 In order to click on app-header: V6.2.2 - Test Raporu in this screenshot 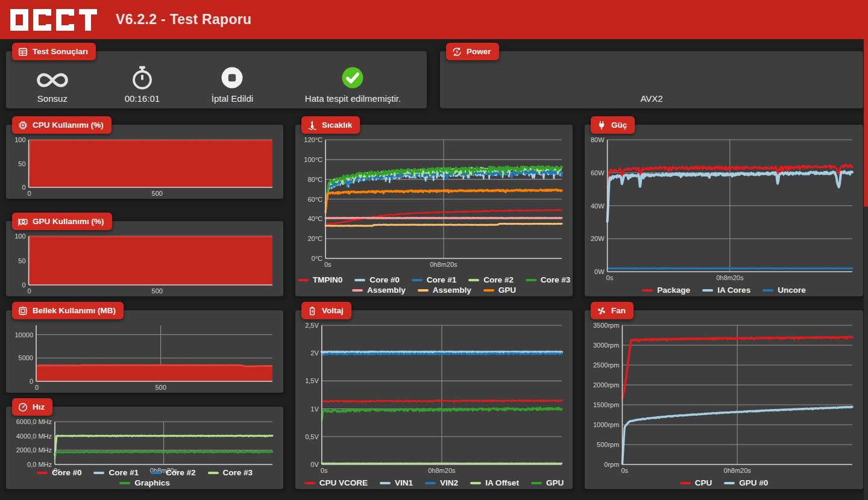, I will do `click(434, 19)`.